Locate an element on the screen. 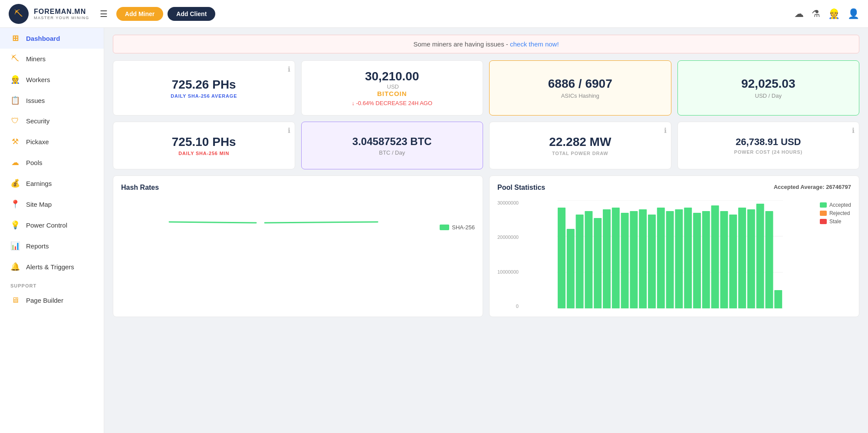 The height and width of the screenshot is (433, 868). sidebar-item-power: 💡 Power Control is located at coordinates (52, 225).